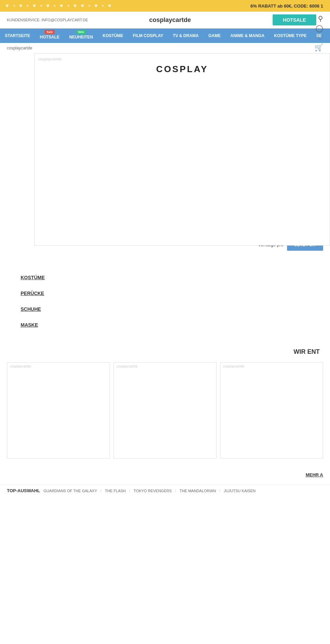 Image resolution: width=330 pixels, height=644 pixels. Describe the element at coordinates (68, 6) in the screenshot. I see `star-deco-5: ✦` at that location.